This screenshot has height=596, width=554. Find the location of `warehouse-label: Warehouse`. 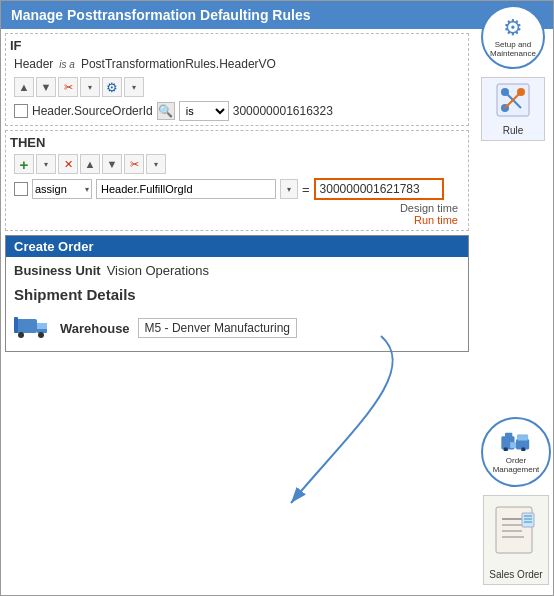

warehouse-label: Warehouse is located at coordinates (95, 328).